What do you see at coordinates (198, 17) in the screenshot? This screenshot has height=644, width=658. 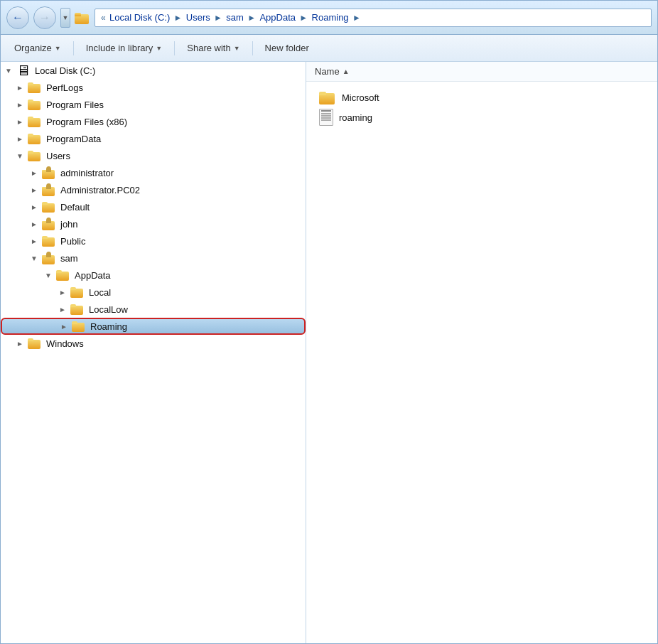 I see `breadcrumb-users: Users` at bounding box center [198, 17].